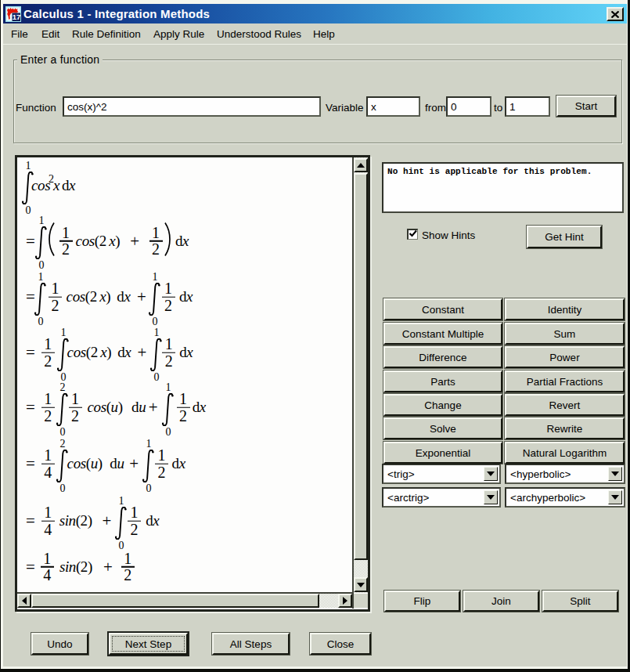  I want to click on svg-text: 17, so click(17, 17).